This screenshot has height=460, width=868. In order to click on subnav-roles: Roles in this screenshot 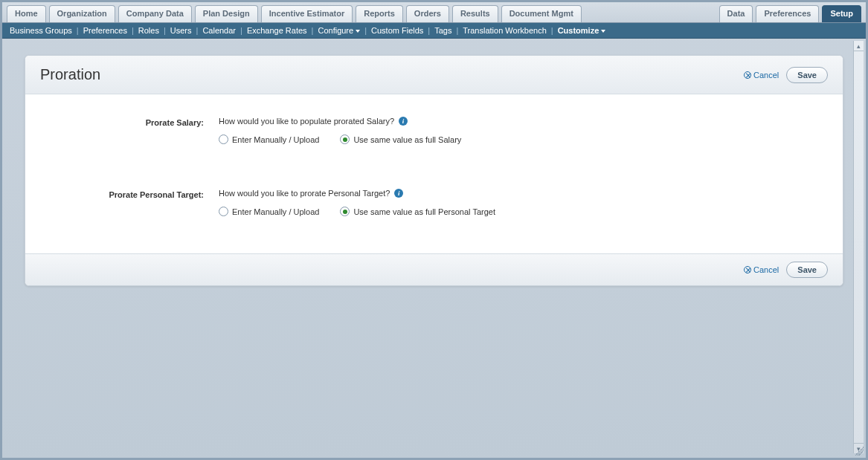, I will do `click(149, 30)`.